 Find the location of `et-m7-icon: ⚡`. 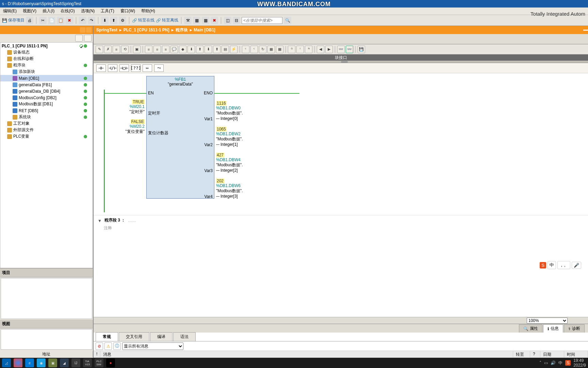

et-m7-icon: ⚡ is located at coordinates (234, 49).